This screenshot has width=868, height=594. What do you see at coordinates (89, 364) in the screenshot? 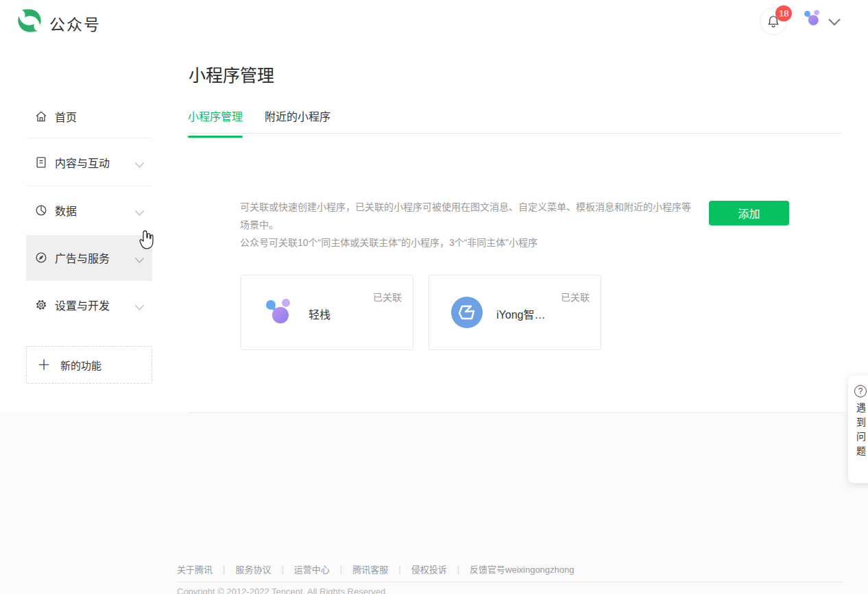
I see `new-feature-button: ＋ 新的功能` at bounding box center [89, 364].